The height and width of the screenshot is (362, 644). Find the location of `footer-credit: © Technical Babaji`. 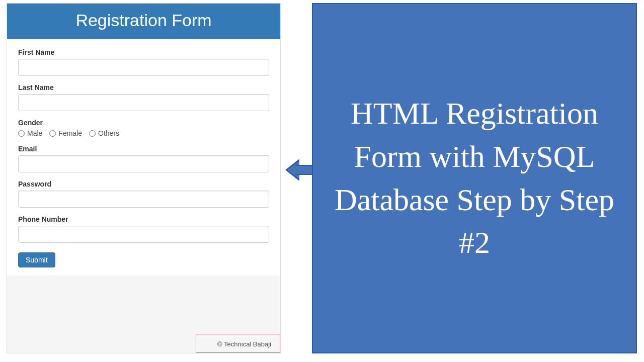

footer-credit: © Technical Babaji is located at coordinates (245, 344).